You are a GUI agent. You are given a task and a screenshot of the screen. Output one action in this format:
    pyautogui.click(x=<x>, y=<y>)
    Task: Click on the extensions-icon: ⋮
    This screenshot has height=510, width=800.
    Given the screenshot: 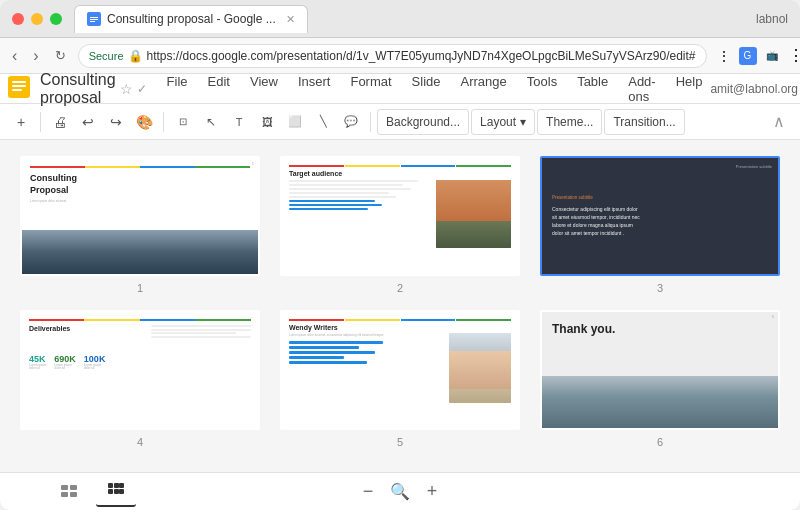 What is the action you would take?
    pyautogui.click(x=724, y=56)
    